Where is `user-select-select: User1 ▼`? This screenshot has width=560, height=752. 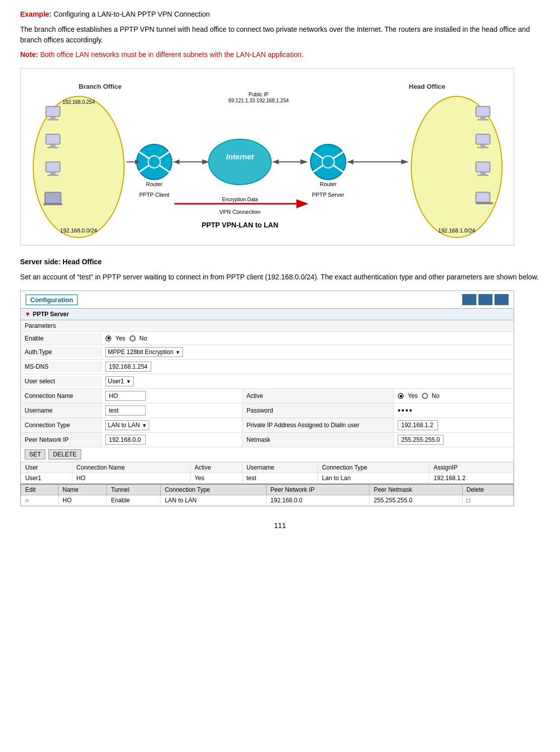
user-select-select: User1 ▼ is located at coordinates (119, 381).